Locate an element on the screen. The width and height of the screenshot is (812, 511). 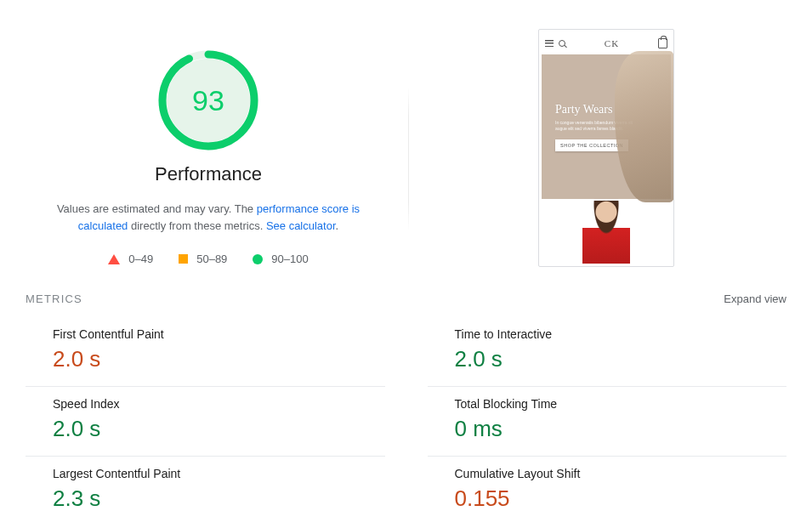
legend-pass: 90–100 is located at coordinates (281, 258).